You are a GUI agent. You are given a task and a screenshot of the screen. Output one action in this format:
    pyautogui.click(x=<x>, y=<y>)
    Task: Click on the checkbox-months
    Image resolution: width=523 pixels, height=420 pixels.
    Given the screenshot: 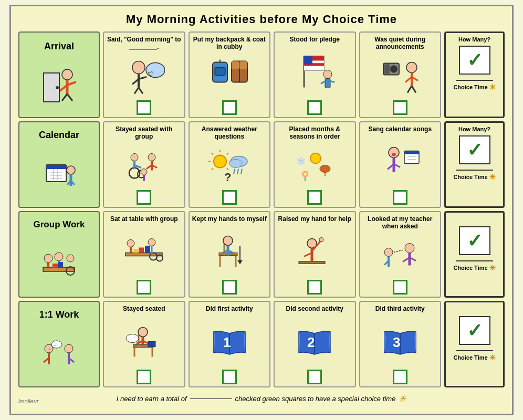 What is the action you would take?
    pyautogui.click(x=315, y=197)
    